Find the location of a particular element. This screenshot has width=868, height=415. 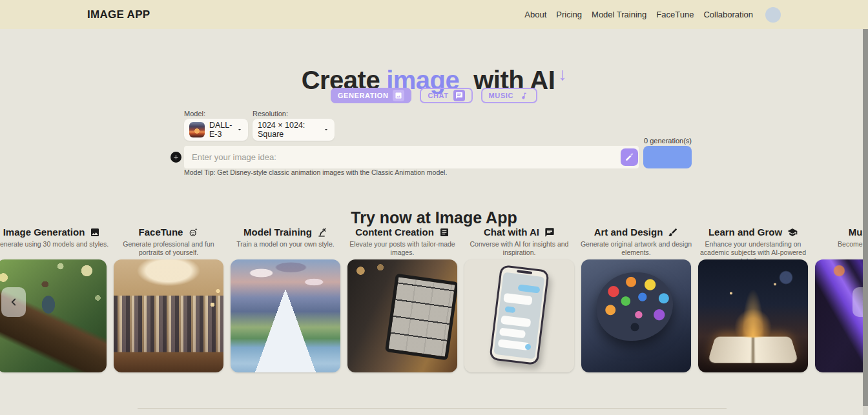

prompt-enhance-button is located at coordinates (629, 157).